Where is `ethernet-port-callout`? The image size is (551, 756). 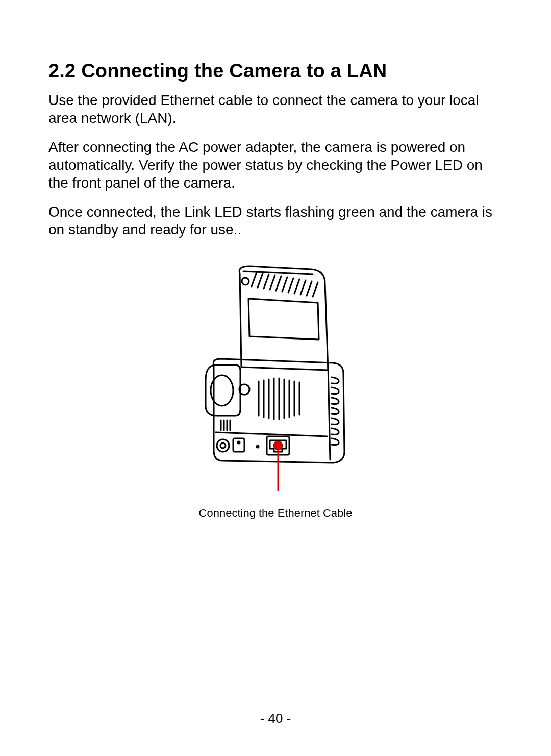 ethernet-port-callout is located at coordinates (278, 466).